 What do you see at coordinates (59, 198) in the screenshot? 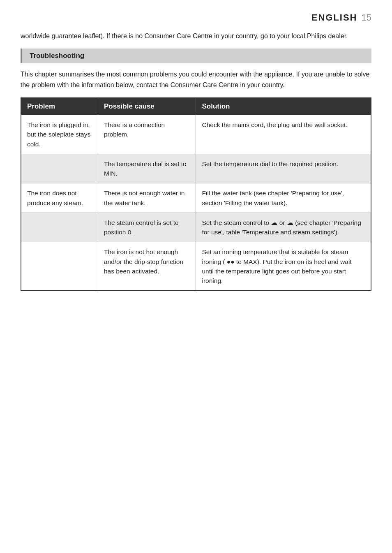
I see `problem-cell: The iron does not produce any steam.` at bounding box center [59, 198].